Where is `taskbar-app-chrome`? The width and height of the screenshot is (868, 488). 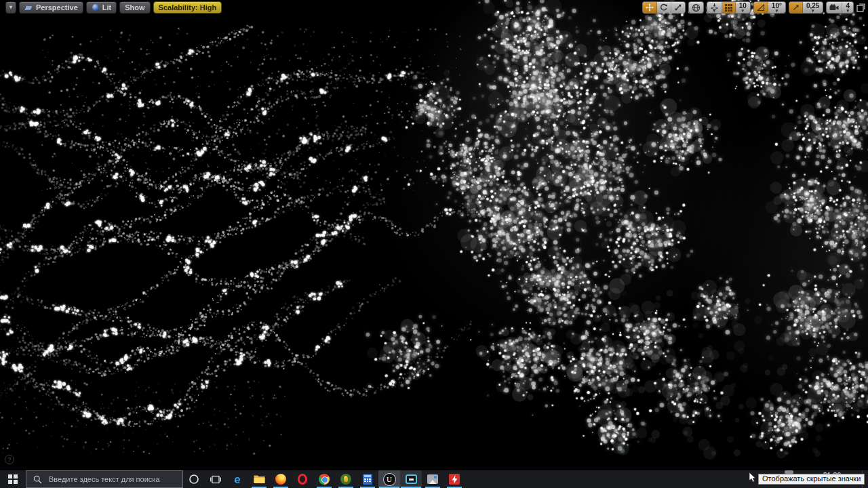
taskbar-app-chrome is located at coordinates (324, 479).